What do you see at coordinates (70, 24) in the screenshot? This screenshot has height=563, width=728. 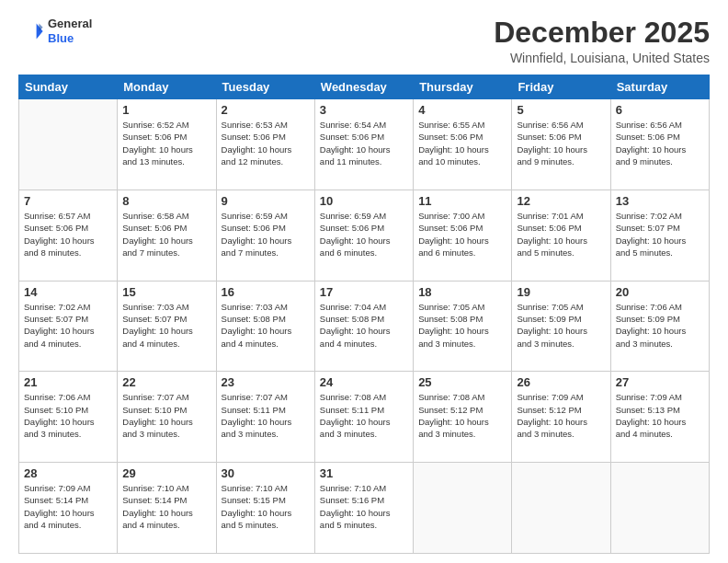 I see `logo-general-text: General` at bounding box center [70, 24].